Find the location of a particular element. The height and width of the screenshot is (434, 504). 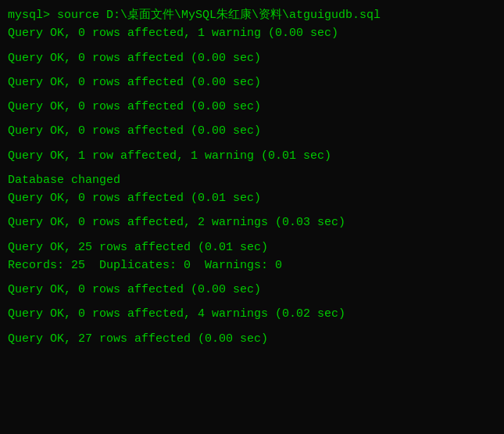

output-line: Query OK, 27 rows affected (0.00 sec) is located at coordinates (252, 339).